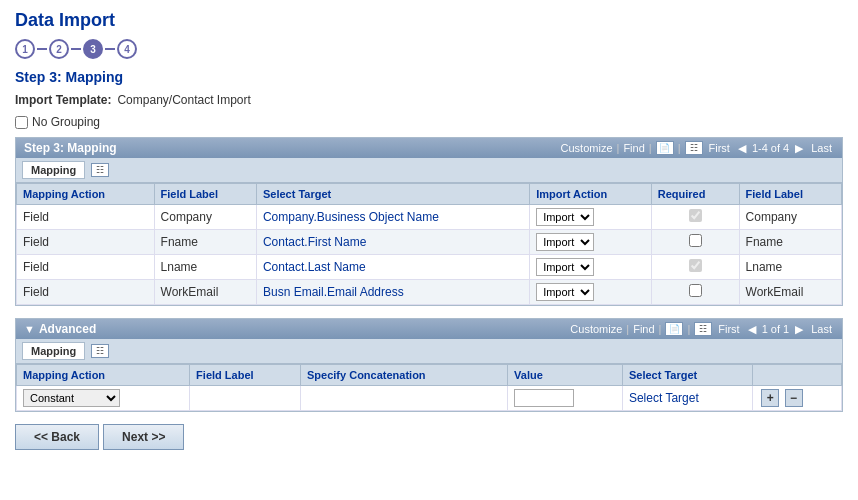 This screenshot has width=858, height=500. I want to click on back-button: << Back, so click(57, 437).